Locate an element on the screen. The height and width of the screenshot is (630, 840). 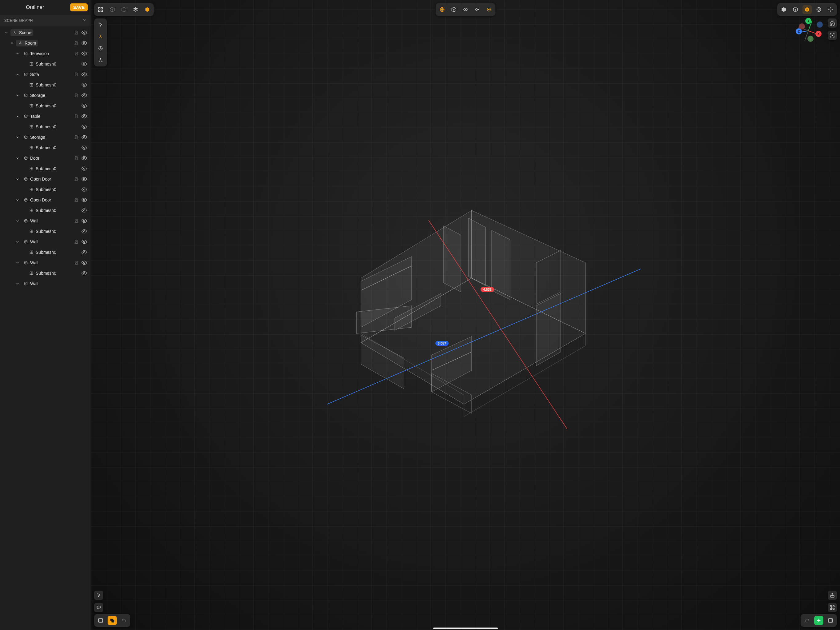
axis-neg-x-handle is located at coordinates (802, 27).